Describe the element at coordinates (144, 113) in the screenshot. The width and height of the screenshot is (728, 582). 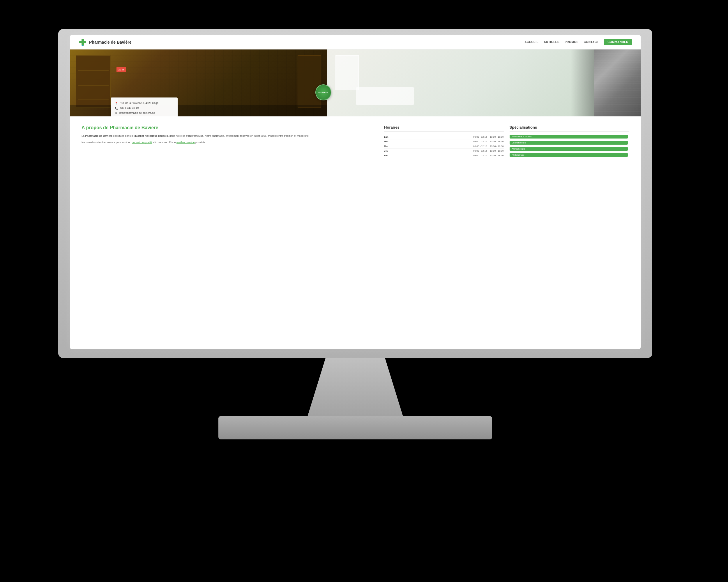
I see `email-row: ✉ info@pharmacie-de-baviere.be` at that location.